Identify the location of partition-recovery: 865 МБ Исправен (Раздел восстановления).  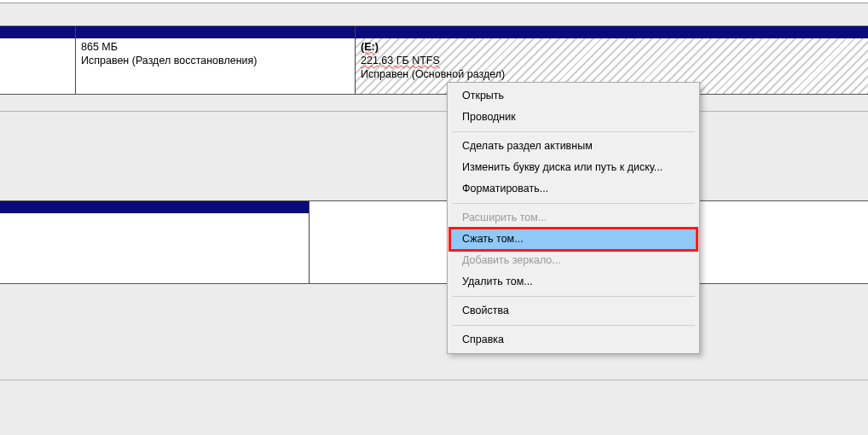
(215, 60).